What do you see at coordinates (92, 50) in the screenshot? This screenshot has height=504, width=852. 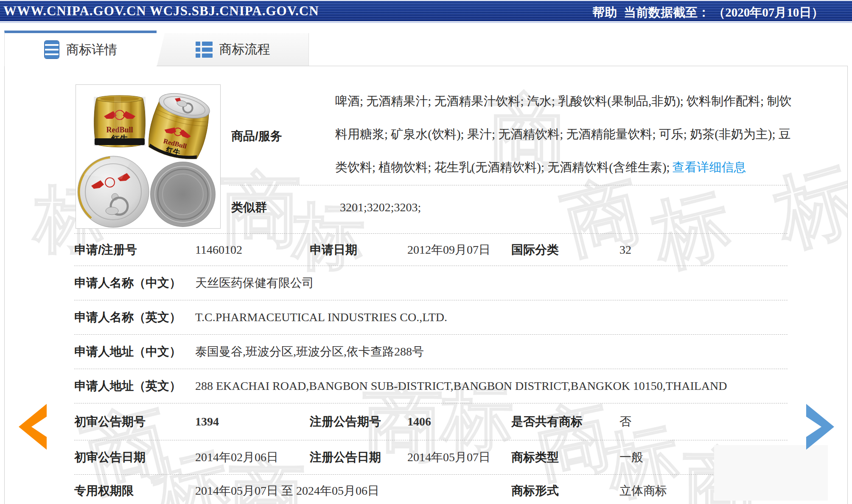 I see `tab-label: 商标详情` at bounding box center [92, 50].